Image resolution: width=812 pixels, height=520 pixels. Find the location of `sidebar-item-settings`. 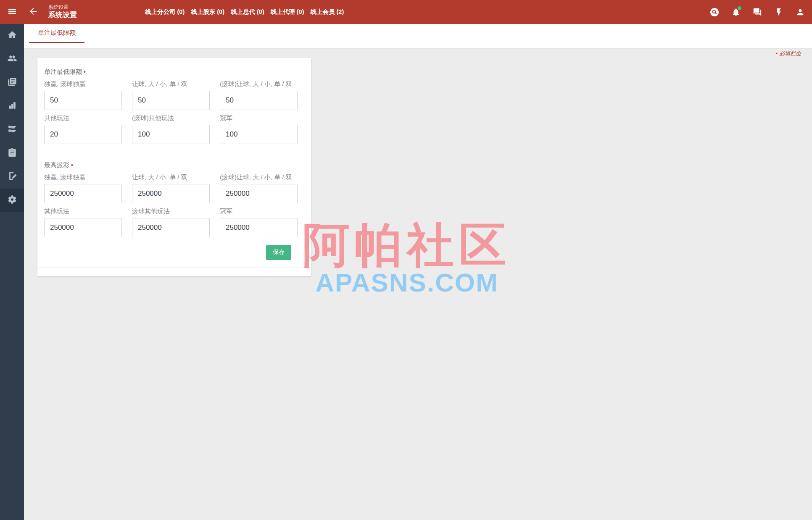

sidebar-item-settings is located at coordinates (12, 200).